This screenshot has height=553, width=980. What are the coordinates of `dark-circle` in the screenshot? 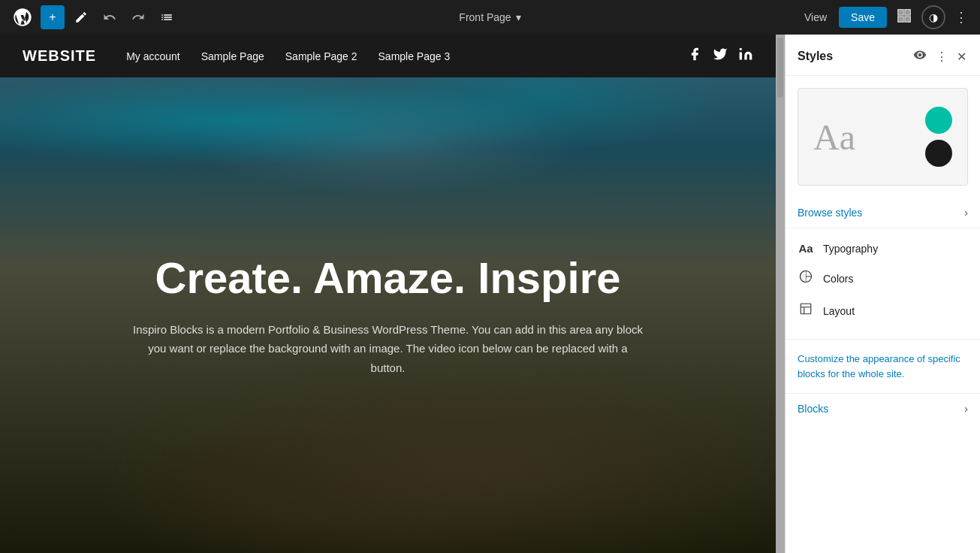 It's located at (939, 153).